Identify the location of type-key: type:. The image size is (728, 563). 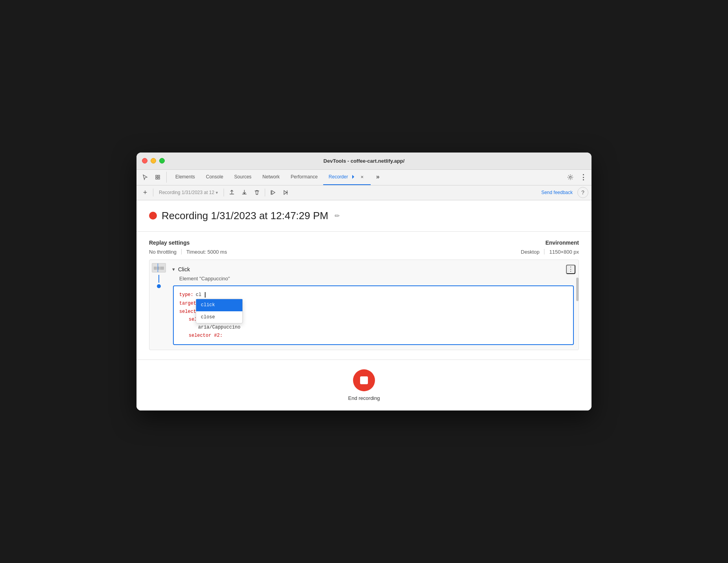
(186, 295).